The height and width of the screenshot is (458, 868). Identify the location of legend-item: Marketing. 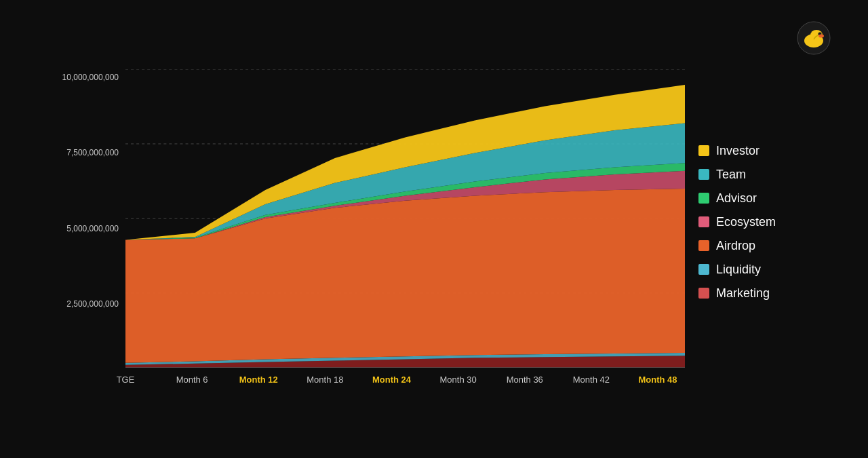
(770, 293).